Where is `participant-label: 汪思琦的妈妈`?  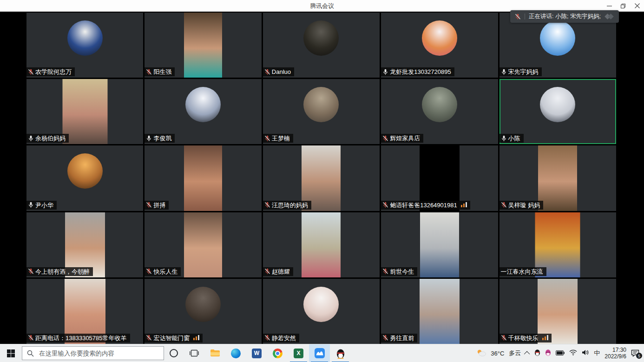 participant-label: 汪思琦的妈妈 is located at coordinates (287, 205).